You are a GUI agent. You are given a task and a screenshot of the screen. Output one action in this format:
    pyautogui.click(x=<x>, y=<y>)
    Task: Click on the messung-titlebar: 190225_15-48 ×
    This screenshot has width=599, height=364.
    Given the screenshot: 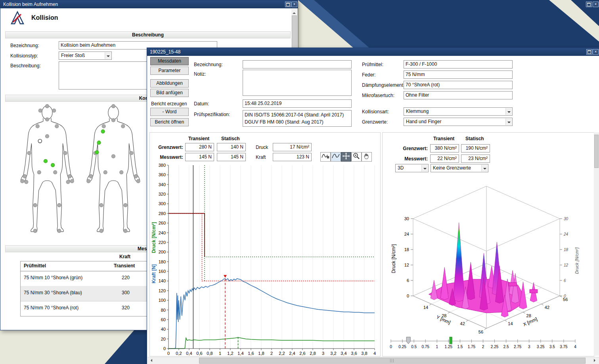 What is the action you would take?
    pyautogui.click(x=373, y=52)
    